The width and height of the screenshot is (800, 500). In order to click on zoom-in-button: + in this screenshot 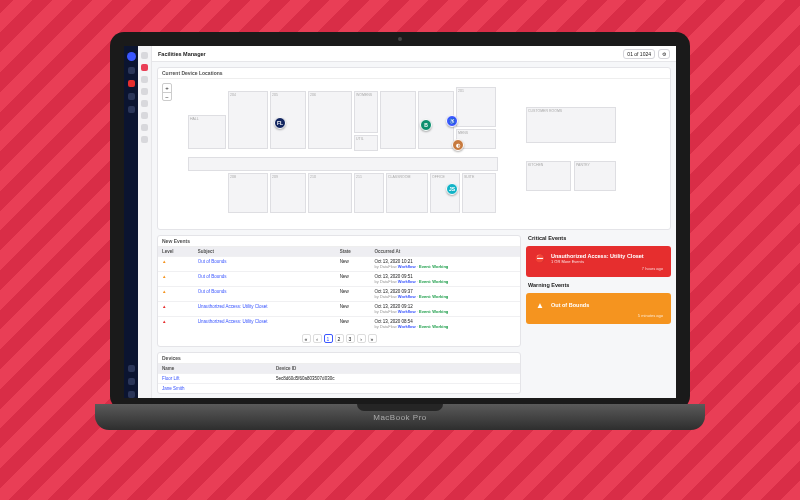, I will do `click(167, 88)`.